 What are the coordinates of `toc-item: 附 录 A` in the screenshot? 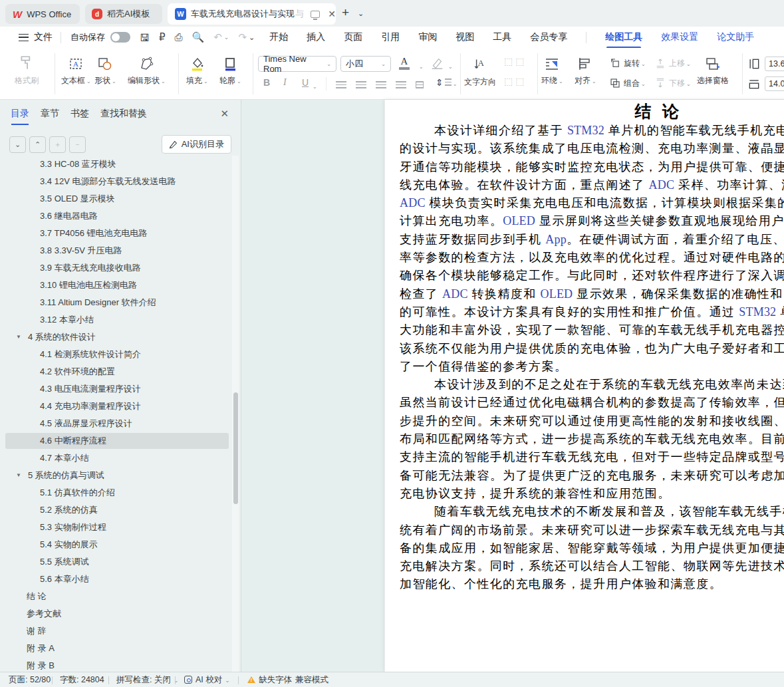 It's located at (116, 648).